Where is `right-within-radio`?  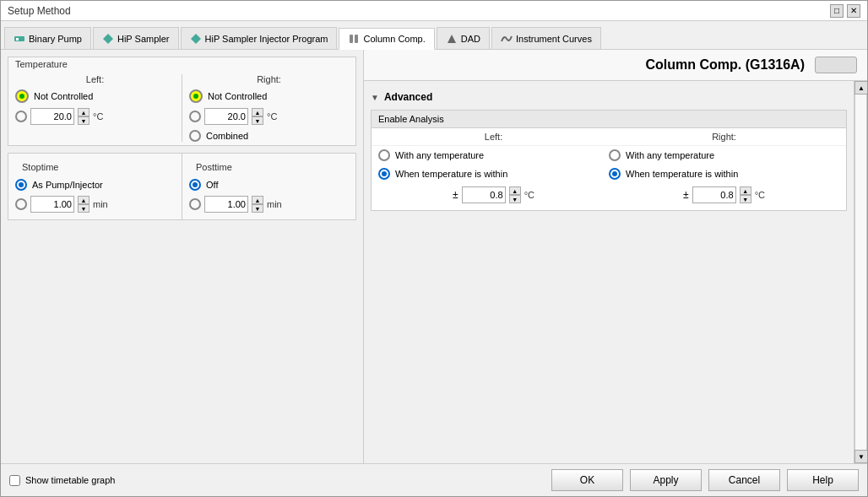
right-within-radio is located at coordinates (615, 174).